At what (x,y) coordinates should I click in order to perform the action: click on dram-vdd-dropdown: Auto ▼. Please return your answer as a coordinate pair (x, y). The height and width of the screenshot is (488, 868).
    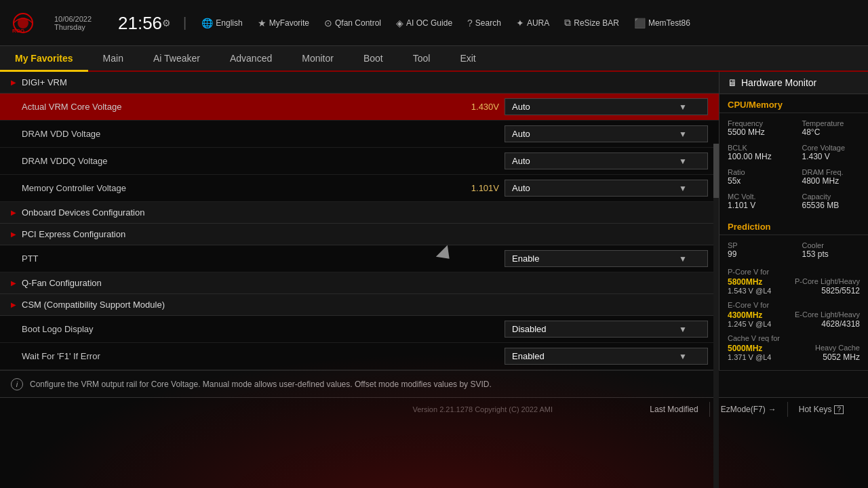
    Looking at the image, I should click on (606, 134).